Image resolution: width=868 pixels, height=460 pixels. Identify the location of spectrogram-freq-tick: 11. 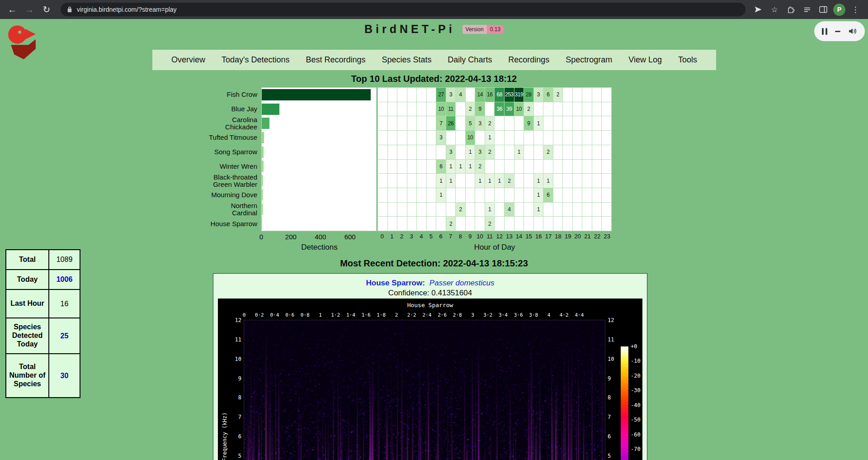
(238, 340).